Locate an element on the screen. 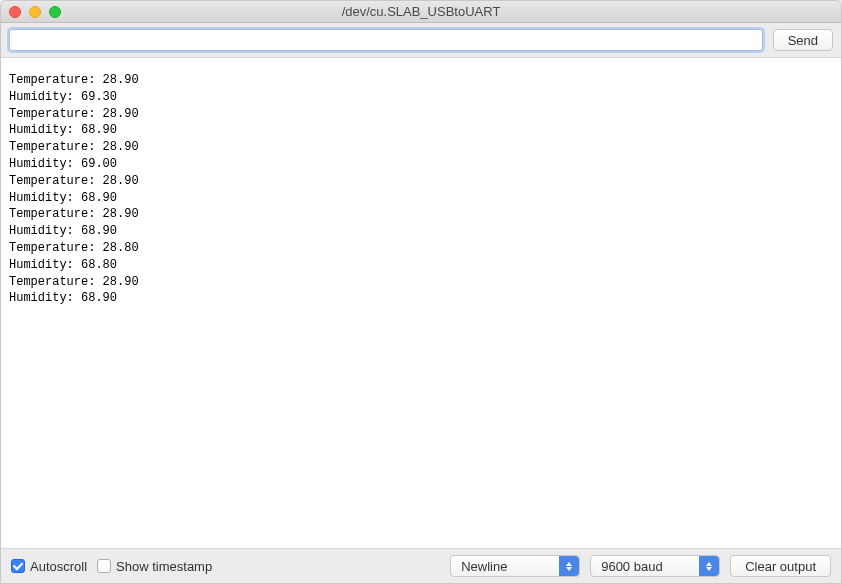 The image size is (842, 584). baud-rate-value: 9600 baud is located at coordinates (632, 566).